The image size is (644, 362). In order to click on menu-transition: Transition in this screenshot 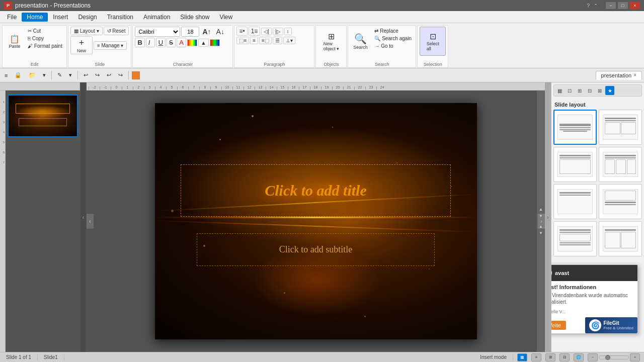, I will do `click(120, 17)`.